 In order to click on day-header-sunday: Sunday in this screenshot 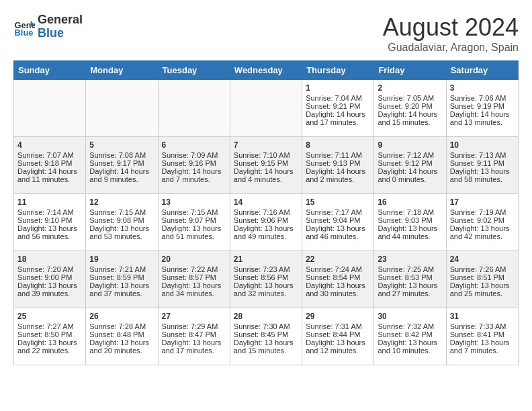, I will do `click(50, 71)`.